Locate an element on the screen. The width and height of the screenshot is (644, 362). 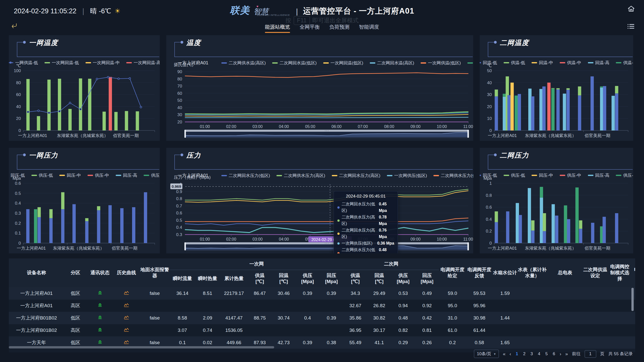
legend-item: 供温-高 is located at coordinates (624, 63).